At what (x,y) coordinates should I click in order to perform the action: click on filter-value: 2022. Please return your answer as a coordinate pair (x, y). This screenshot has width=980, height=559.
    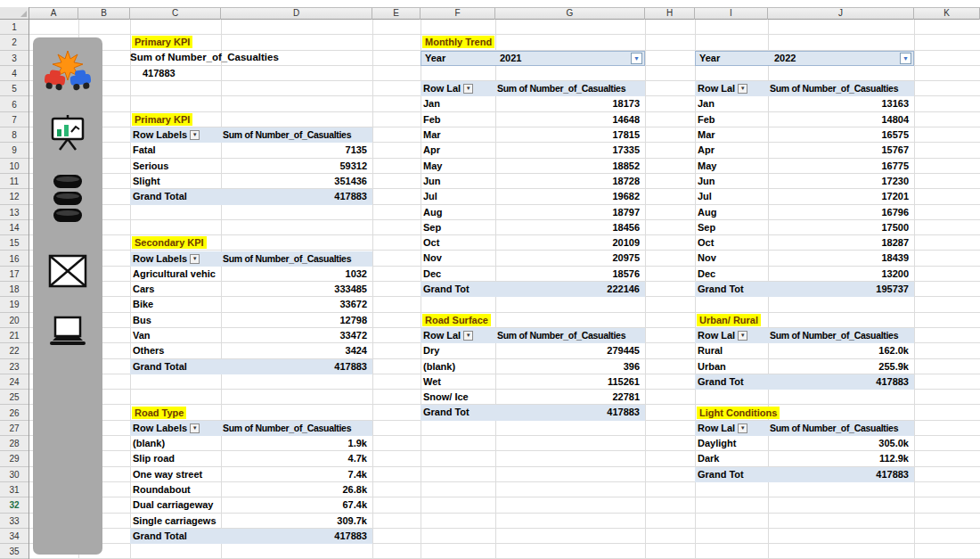
    Looking at the image, I should click on (834, 58).